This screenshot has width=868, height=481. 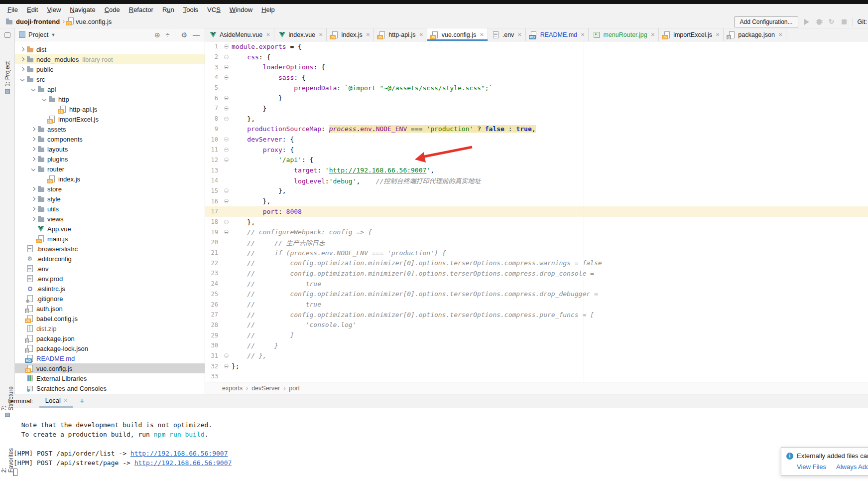 I want to click on menu-tools: Tools, so click(x=191, y=10).